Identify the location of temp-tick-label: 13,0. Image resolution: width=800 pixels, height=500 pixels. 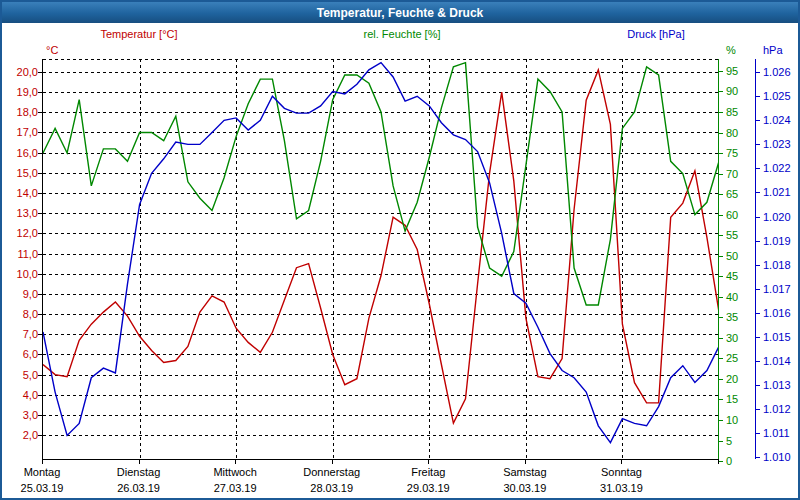
(20, 213).